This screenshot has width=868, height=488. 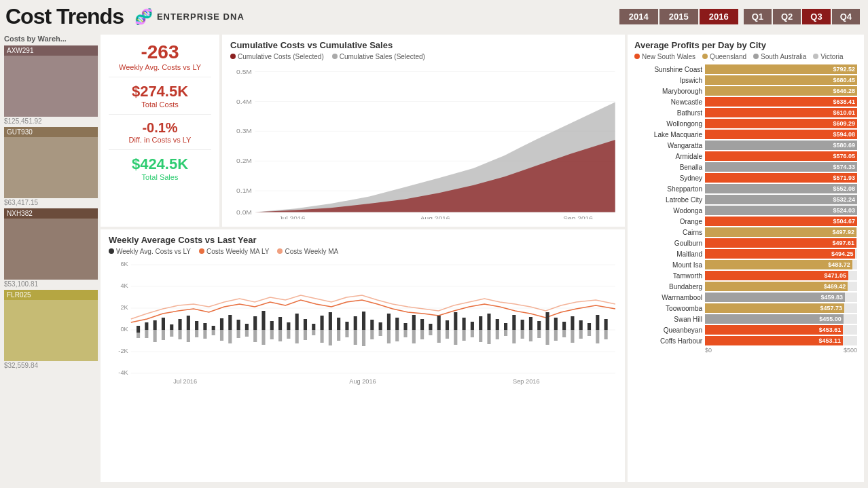 I want to click on city-bar-row: Bundaberg $469.42, so click(x=746, y=286).